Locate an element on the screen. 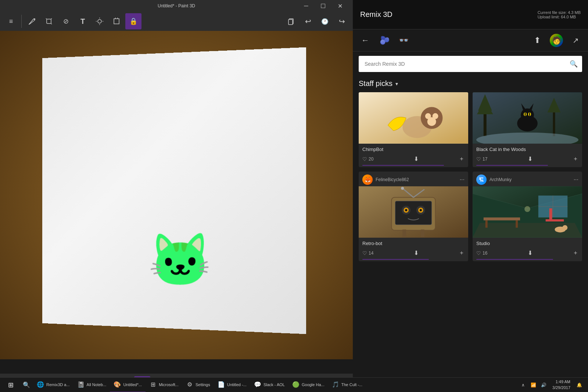 This screenshot has width=588, height=392. section-chevron-icon: ▾ is located at coordinates (397, 84).